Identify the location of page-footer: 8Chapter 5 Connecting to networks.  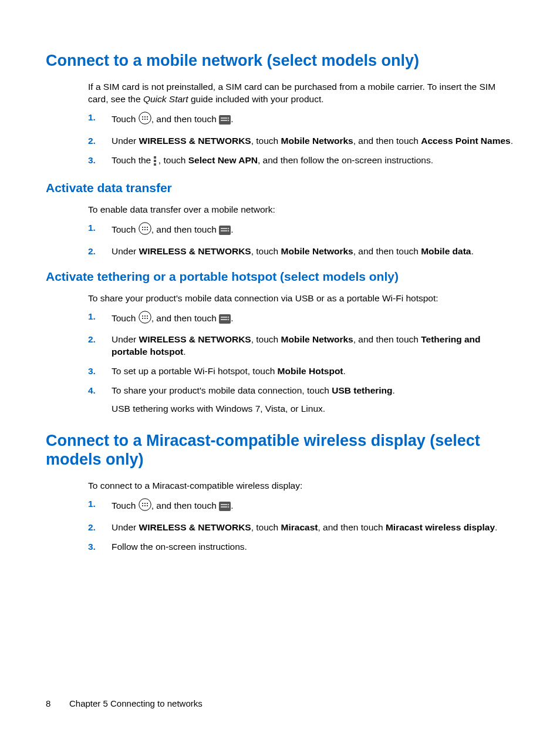
(124, 704).